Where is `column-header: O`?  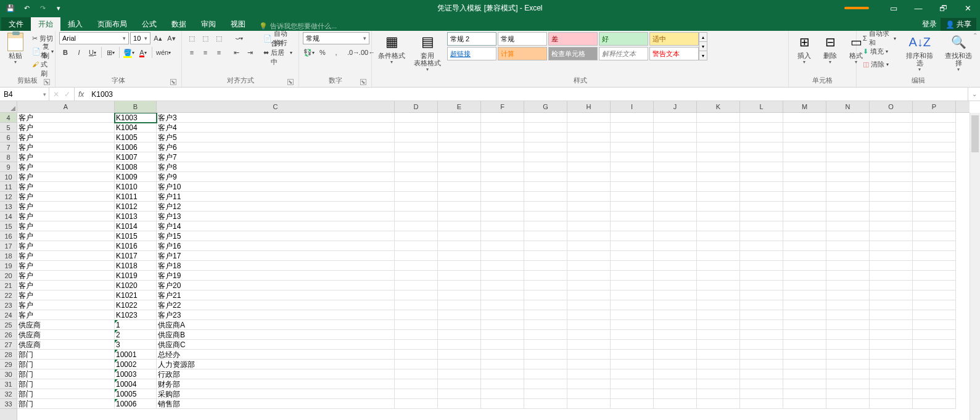
column-header: O is located at coordinates (891, 107).